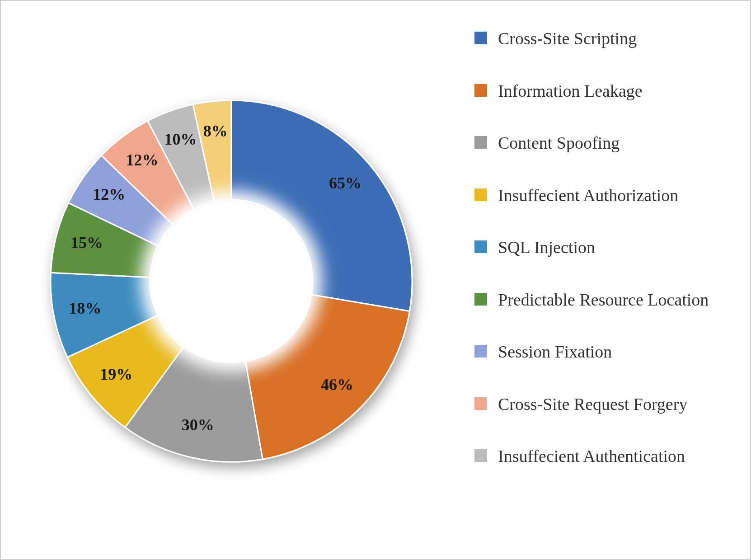 The width and height of the screenshot is (751, 560). Describe the element at coordinates (231, 281) in the screenshot. I see `donut-hole` at that location.